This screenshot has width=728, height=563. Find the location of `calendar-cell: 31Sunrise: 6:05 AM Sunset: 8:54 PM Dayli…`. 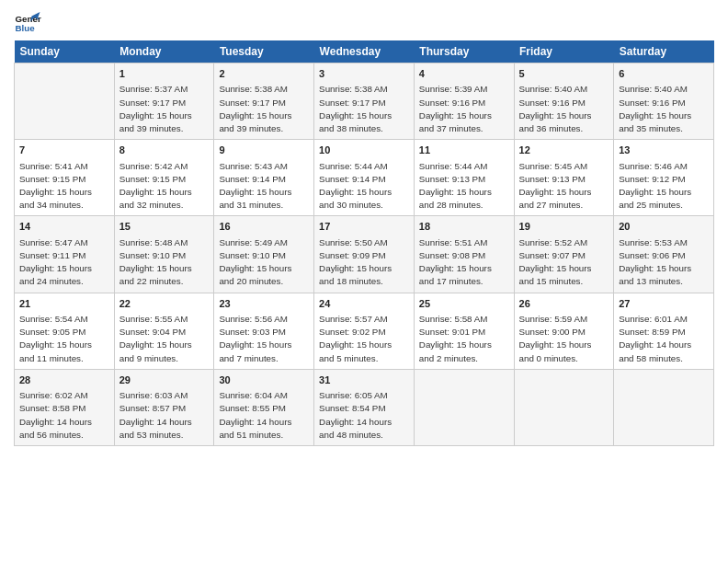

calendar-cell: 31Sunrise: 6:05 AM Sunset: 8:54 PM Dayli… is located at coordinates (364, 407).